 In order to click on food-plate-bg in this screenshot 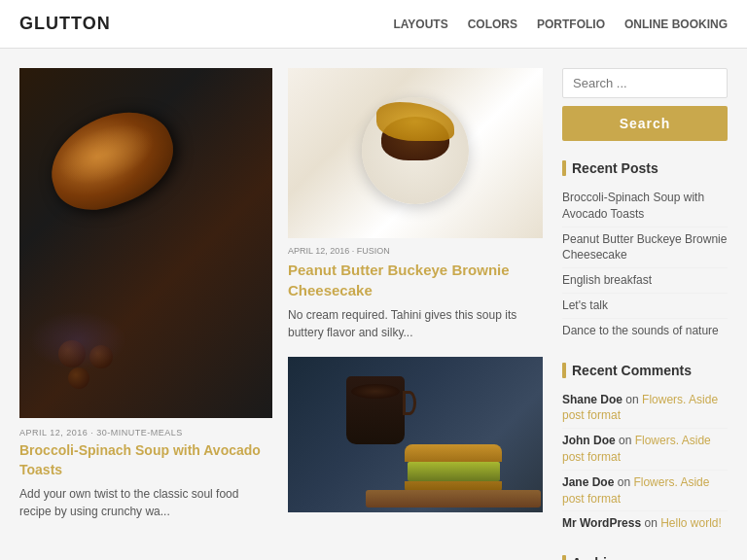, I will do `click(415, 154)`.